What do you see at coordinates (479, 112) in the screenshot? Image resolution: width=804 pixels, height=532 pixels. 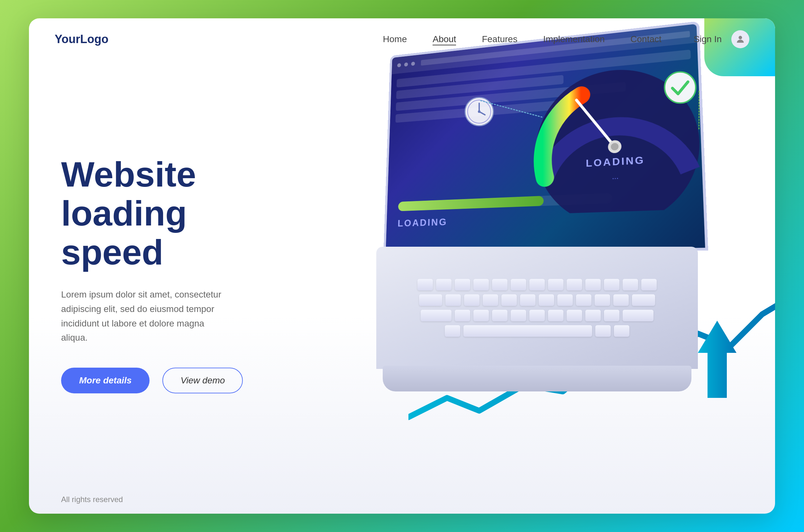 I see `clock-svg` at bounding box center [479, 112].